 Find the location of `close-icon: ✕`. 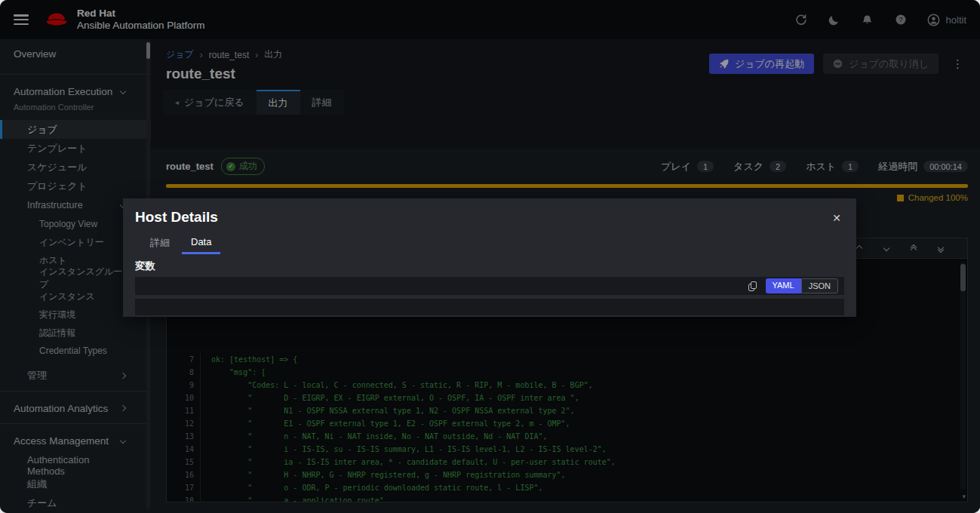

close-icon: ✕ is located at coordinates (837, 218).